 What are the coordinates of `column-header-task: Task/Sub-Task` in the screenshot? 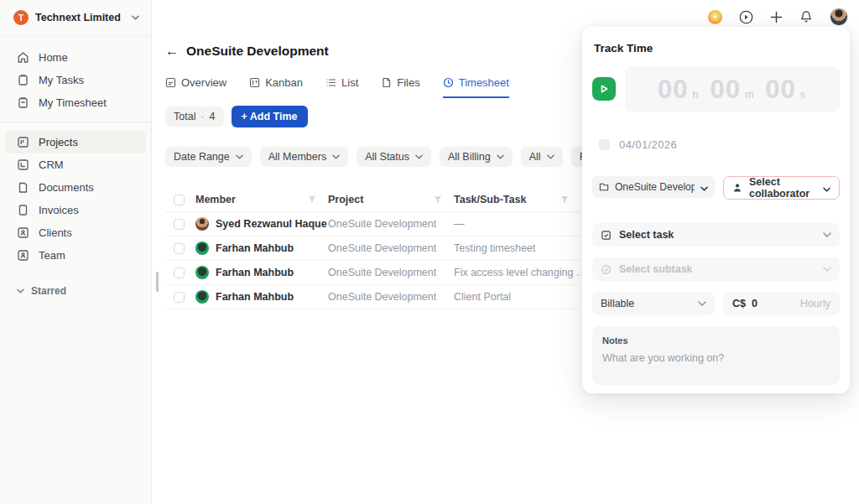 It's located at (517, 200).